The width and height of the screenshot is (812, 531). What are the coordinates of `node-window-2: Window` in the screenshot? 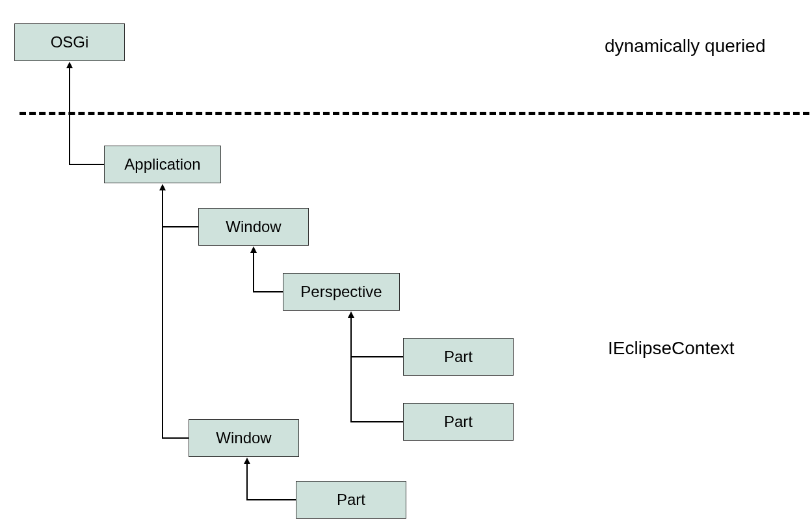 It's located at (244, 438).